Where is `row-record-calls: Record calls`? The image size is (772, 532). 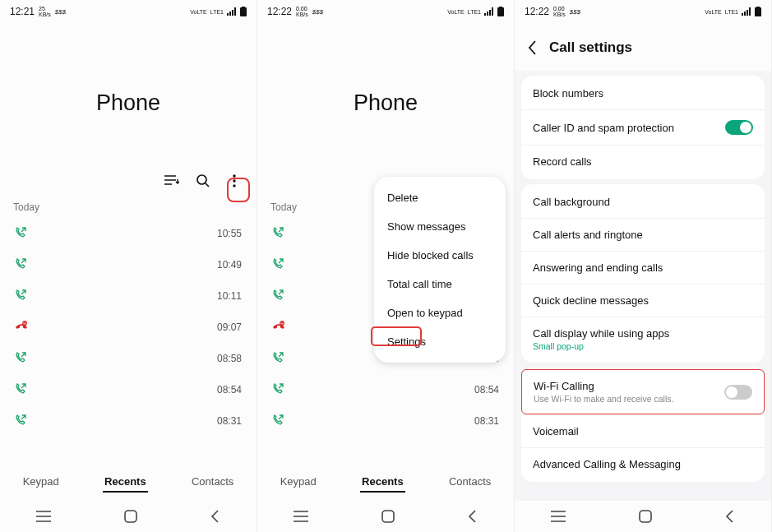 row-record-calls: Record calls is located at coordinates (643, 161).